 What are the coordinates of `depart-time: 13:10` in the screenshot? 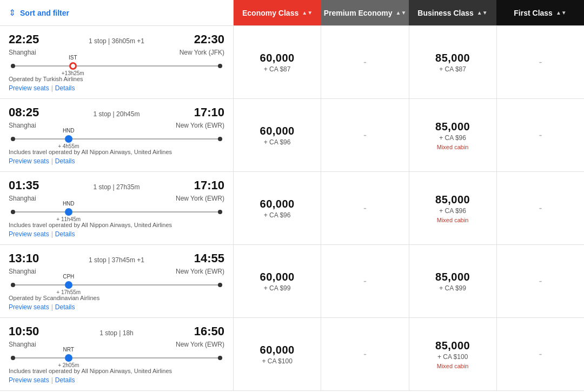 It's located at (24, 258).